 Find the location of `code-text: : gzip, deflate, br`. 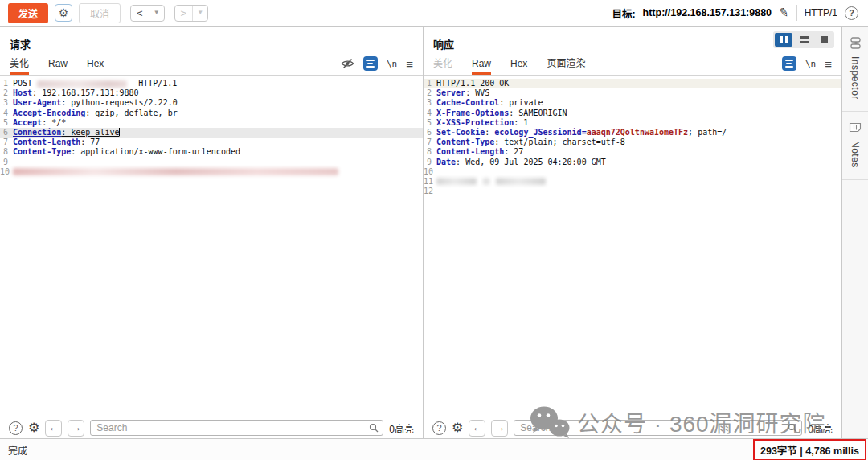

code-text: : gzip, deflate, br is located at coordinates (131, 113).